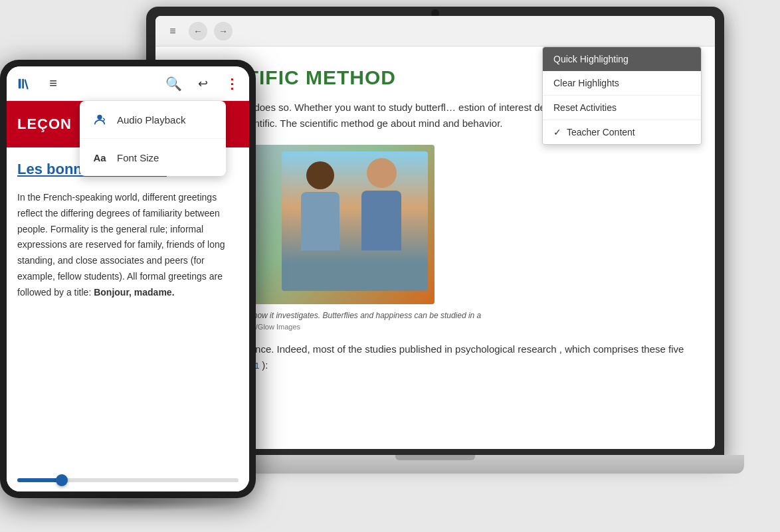 Image resolution: width=780 pixels, height=532 pixels. What do you see at coordinates (586, 83) in the screenshot?
I see `clear-highlights-label: Clear Highlights` at bounding box center [586, 83].